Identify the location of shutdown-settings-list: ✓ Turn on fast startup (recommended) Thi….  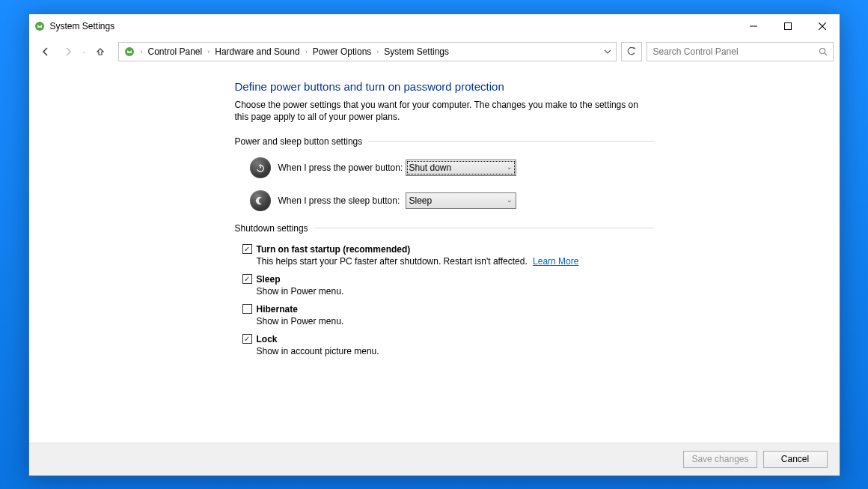
(452, 300).